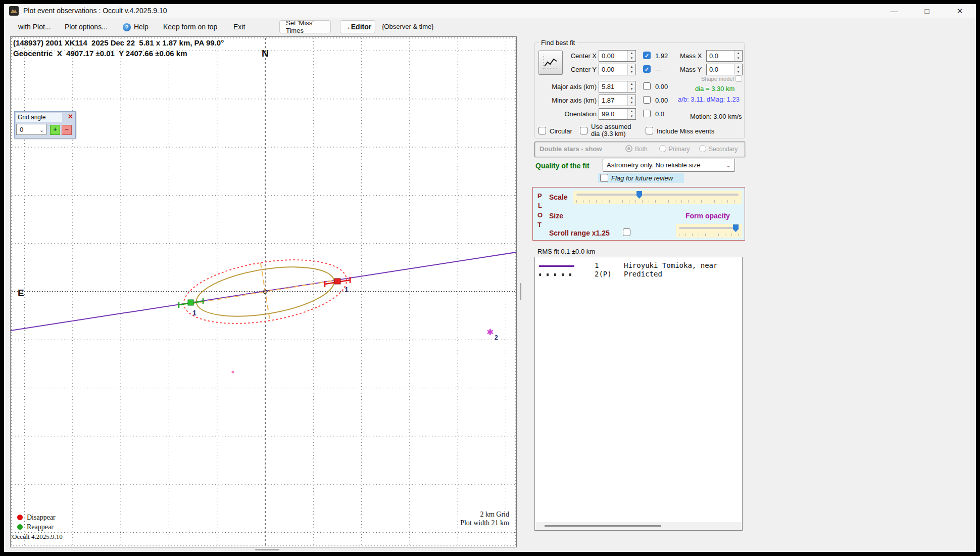 The height and width of the screenshot is (556, 980). Describe the element at coordinates (264, 550) in the screenshot. I see `plot-horizontal-scrollbar` at that location.